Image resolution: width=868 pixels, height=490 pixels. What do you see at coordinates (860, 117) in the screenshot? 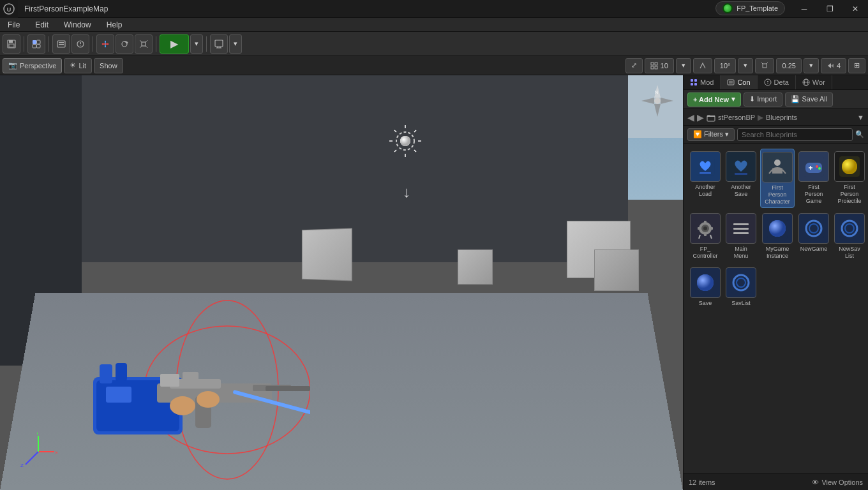
I see `breadcrumb-scroll-btn: ▼` at bounding box center [860, 117].